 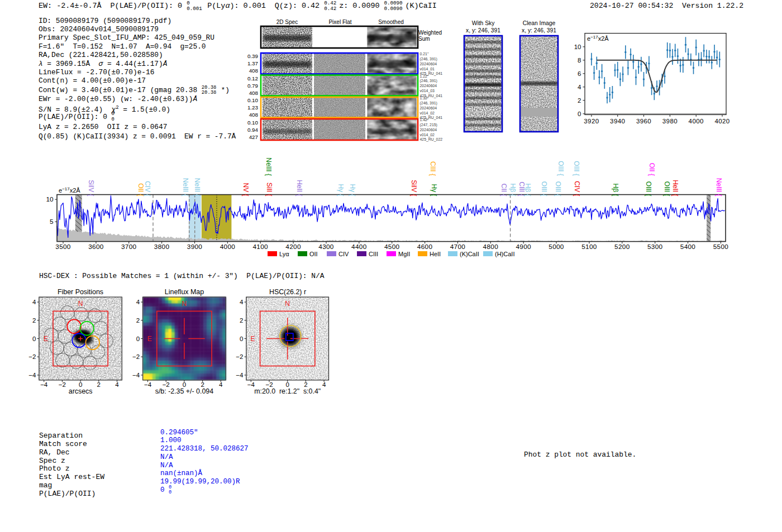 What do you see at coordinates (326, 247) in the screenshot?
I see `svg-text: 4300` at bounding box center [326, 247].